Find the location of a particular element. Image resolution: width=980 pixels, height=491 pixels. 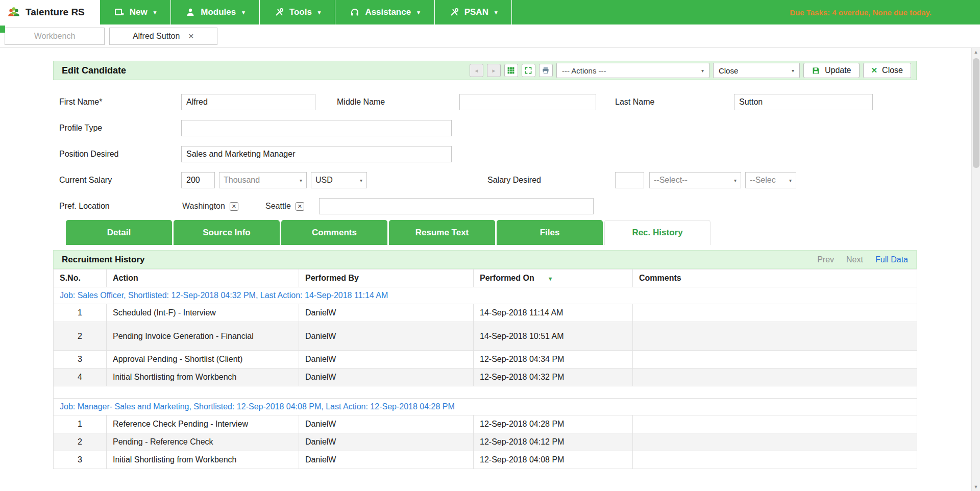

update-button: Update is located at coordinates (831, 70).